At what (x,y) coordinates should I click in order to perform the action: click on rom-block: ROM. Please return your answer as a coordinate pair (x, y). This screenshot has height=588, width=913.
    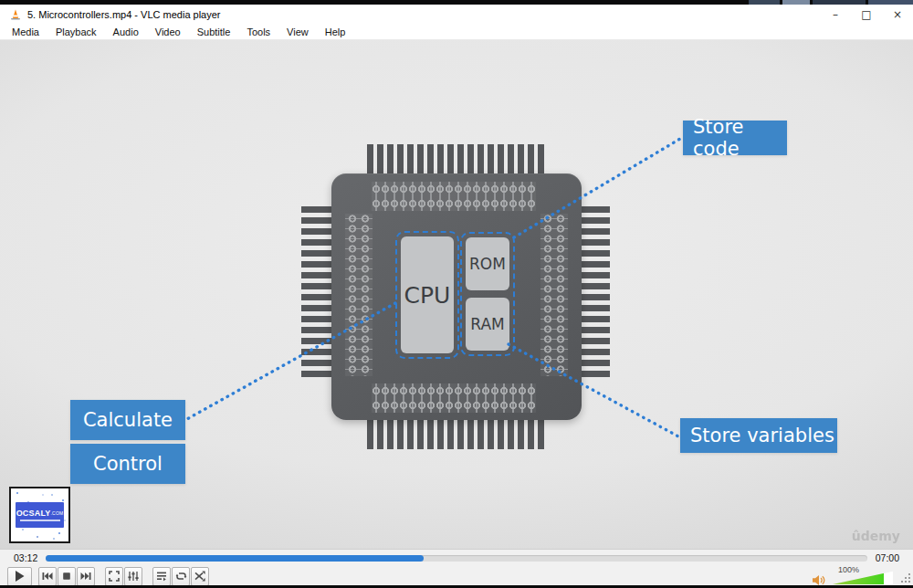
    Looking at the image, I should click on (488, 264).